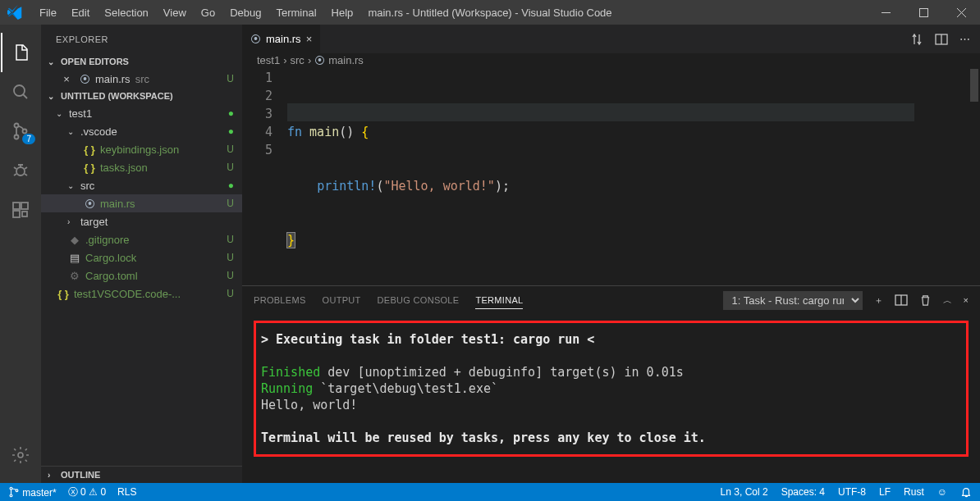  What do you see at coordinates (141, 131) in the screenshot?
I see `tree-folder-vscode: ⌄ .vscode ●` at bounding box center [141, 131].